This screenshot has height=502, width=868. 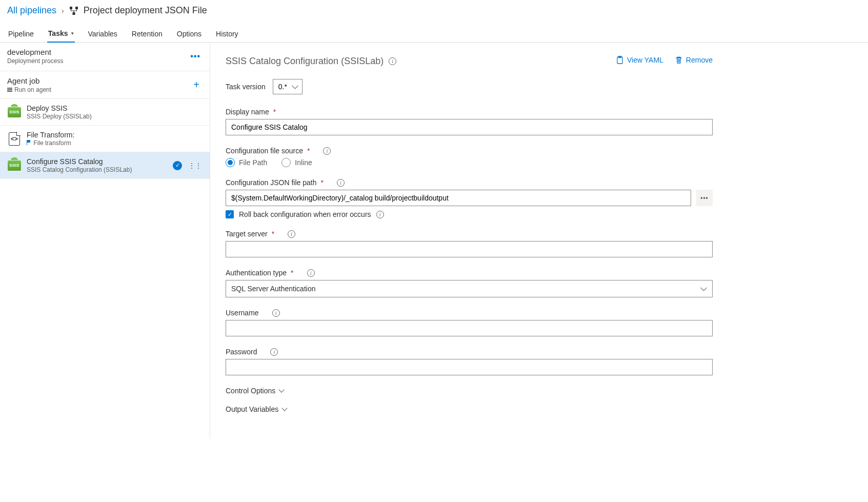 What do you see at coordinates (59, 116) in the screenshot?
I see `task-subtitle: SSIS Deploy (SSISLab)` at bounding box center [59, 116].